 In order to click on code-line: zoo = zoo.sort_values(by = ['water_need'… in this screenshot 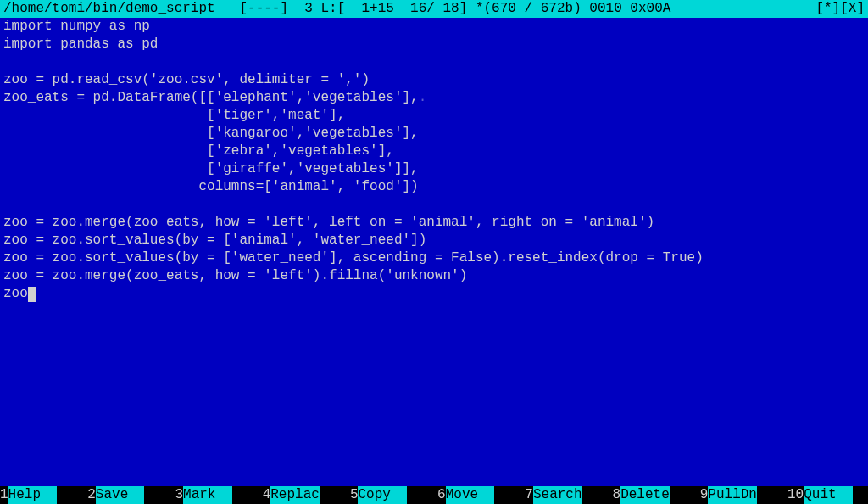, I will do `click(434, 258)`.